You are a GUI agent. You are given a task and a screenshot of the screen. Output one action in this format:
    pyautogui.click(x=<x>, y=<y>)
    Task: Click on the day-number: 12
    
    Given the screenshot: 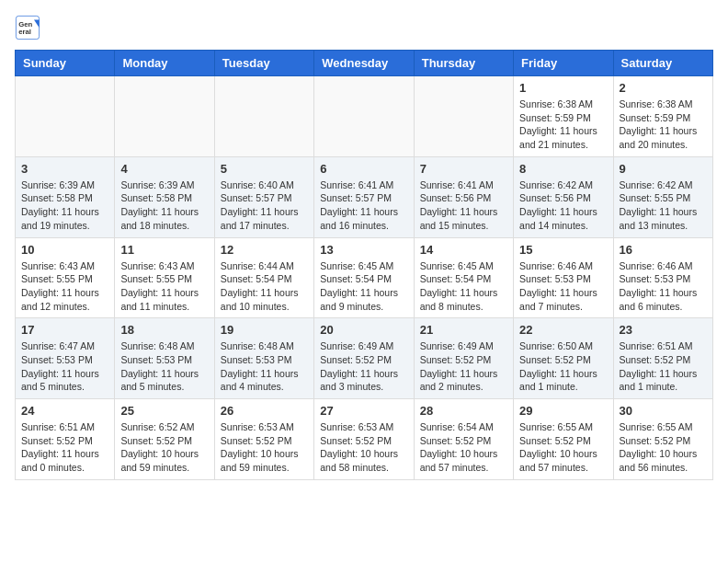 What is the action you would take?
    pyautogui.click(x=265, y=250)
    